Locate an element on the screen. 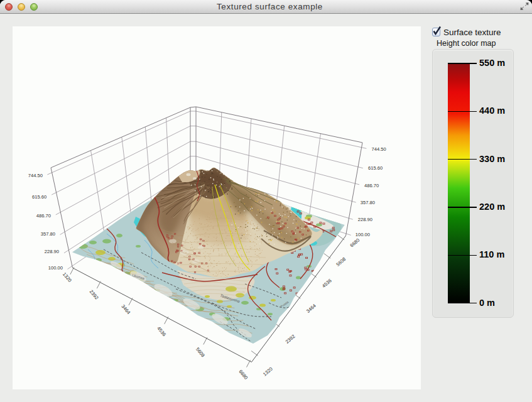  svg-text: 1320 is located at coordinates (268, 372).